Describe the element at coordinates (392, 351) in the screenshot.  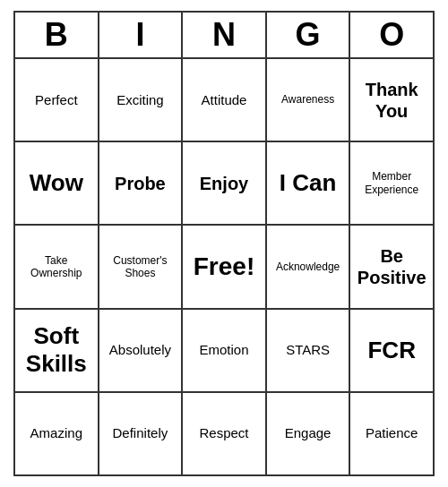
I see `cell-r3-c4: FCR` at that location.